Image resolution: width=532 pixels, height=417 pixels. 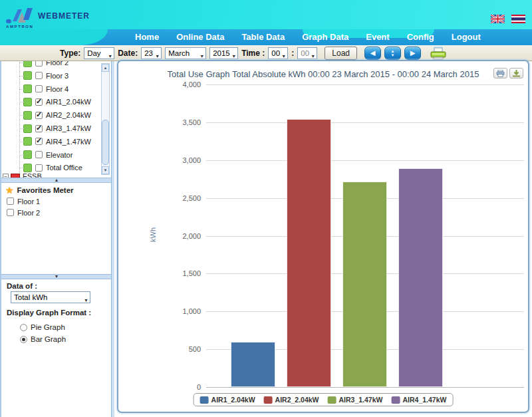 I want to click on printer-icon, so click(x=438, y=53).